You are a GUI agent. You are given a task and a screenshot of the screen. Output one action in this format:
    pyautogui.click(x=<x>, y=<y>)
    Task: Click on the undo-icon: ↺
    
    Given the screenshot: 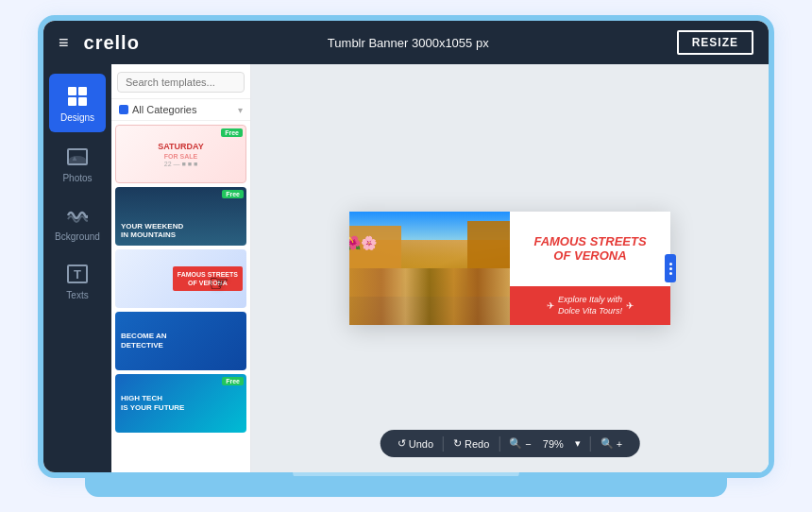 What is the action you would take?
    pyautogui.click(x=402, y=444)
    